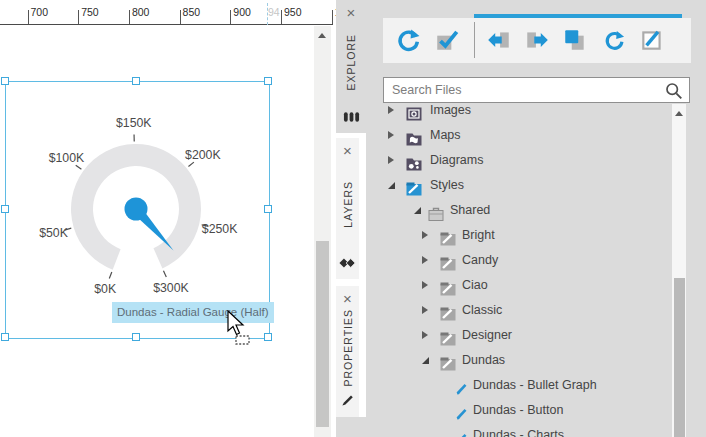 The height and width of the screenshot is (437, 706). I want to click on duplicate-icon, so click(575, 40).